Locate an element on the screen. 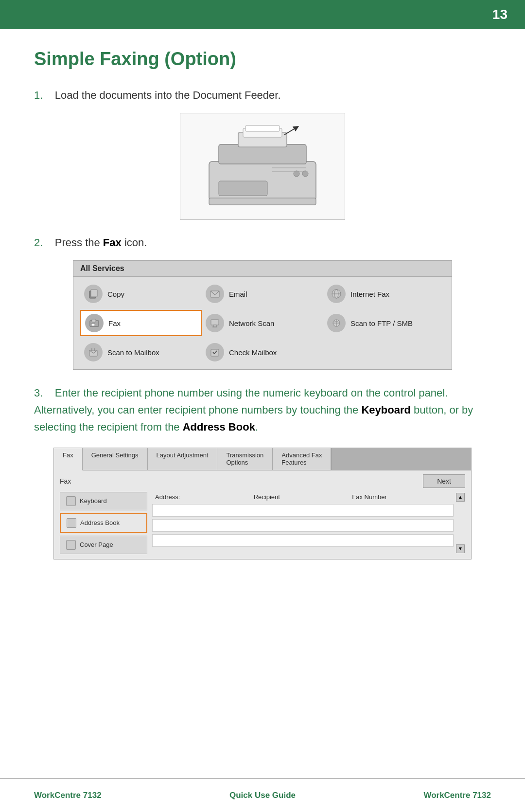 The height and width of the screenshot is (812, 525). network-scan-icon is located at coordinates (215, 323).